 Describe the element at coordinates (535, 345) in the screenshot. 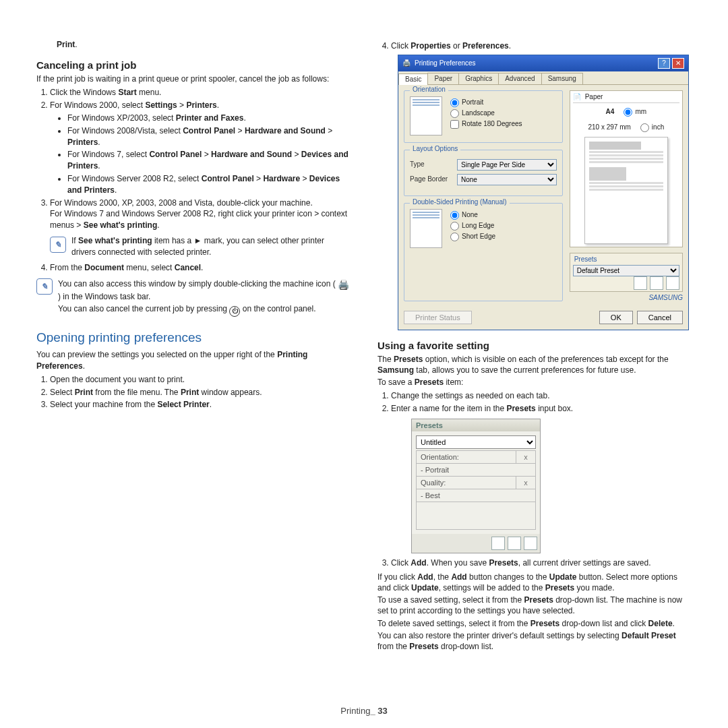

I see `heading-favorite: Using a favorite setting` at that location.